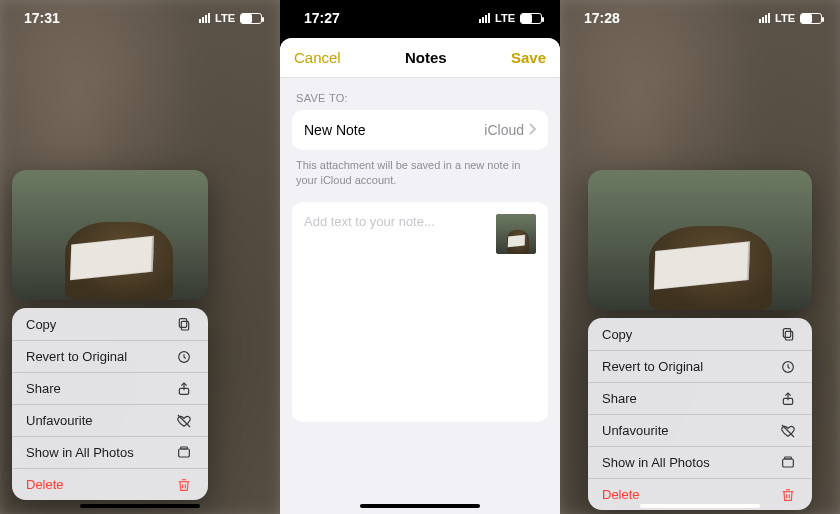 The image size is (840, 514). I want to click on cancel-button: Cancel, so click(318, 58).